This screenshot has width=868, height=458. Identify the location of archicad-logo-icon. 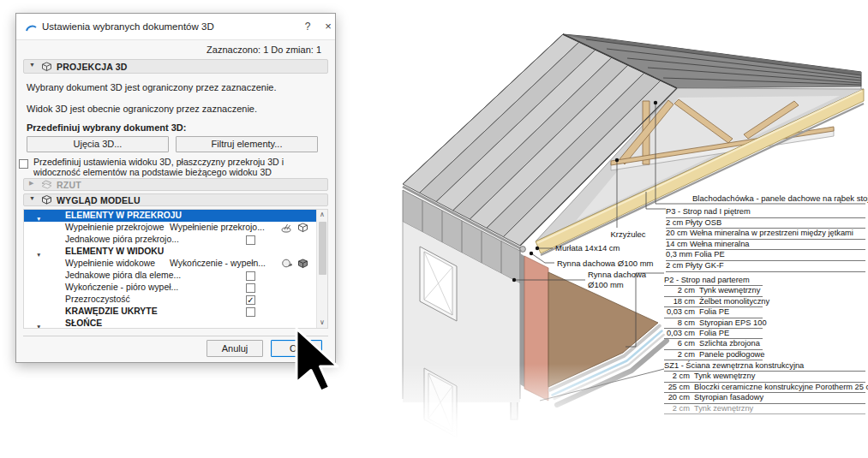
(31, 27).